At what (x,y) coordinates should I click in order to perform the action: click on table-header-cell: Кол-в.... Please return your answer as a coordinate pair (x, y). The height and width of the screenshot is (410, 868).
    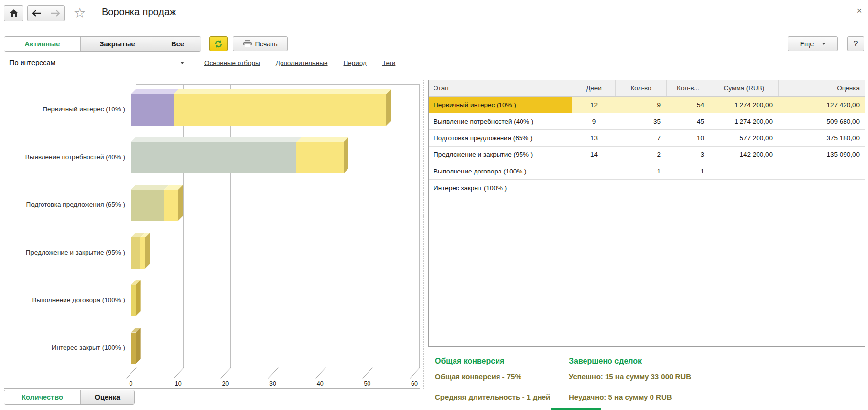
    Looking at the image, I should click on (688, 88).